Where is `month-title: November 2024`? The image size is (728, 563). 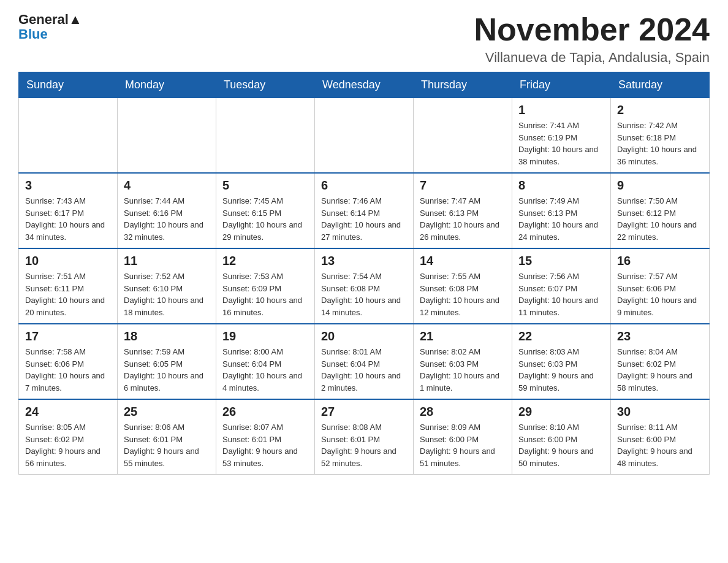
month-title: November 2024 is located at coordinates (592, 29).